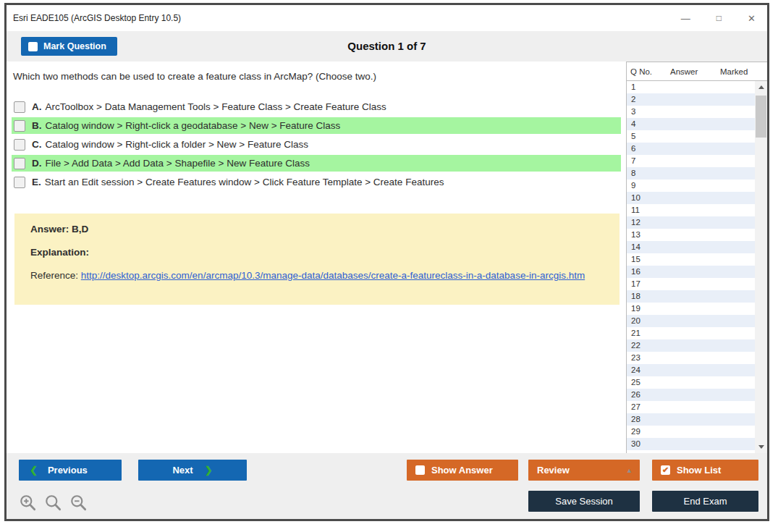 The width and height of the screenshot is (778, 532). I want to click on question-list-row-29: 29, so click(690, 431).